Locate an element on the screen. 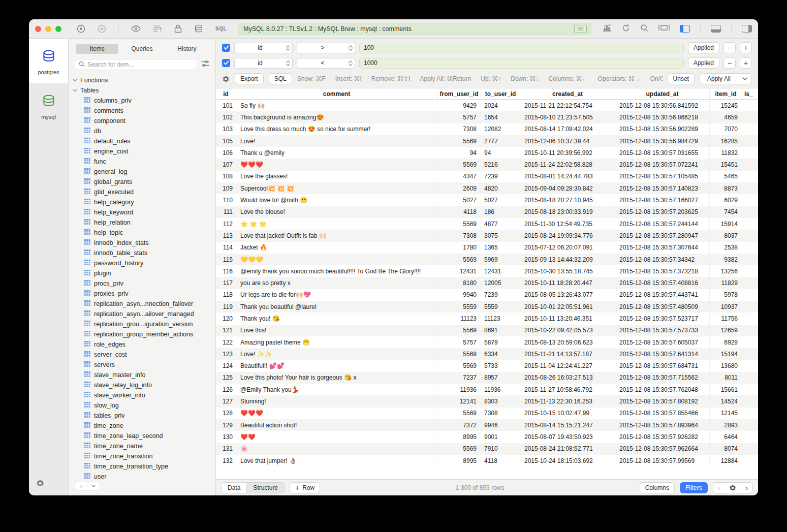 The image size is (787, 532). table-row: 101So fly 🙌🏼942920242015-11-21 22:12:54.… is located at coordinates (487, 106).